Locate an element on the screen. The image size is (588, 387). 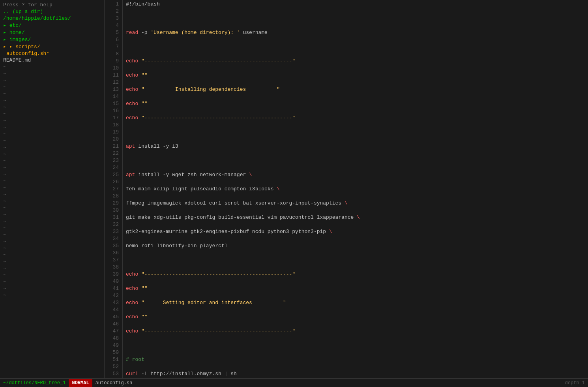
tilde-22: ~ is located at coordinates (52, 208).